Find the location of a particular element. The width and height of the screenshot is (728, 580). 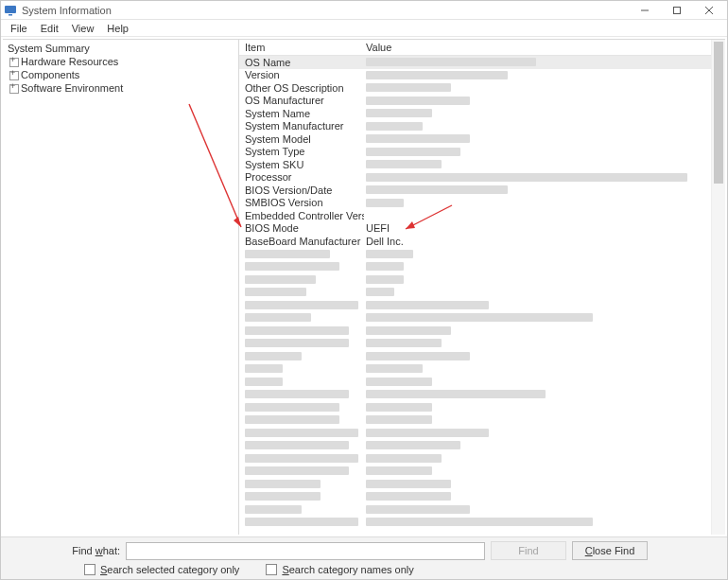

tree-item-software-env: Software Environment is located at coordinates (121, 88).